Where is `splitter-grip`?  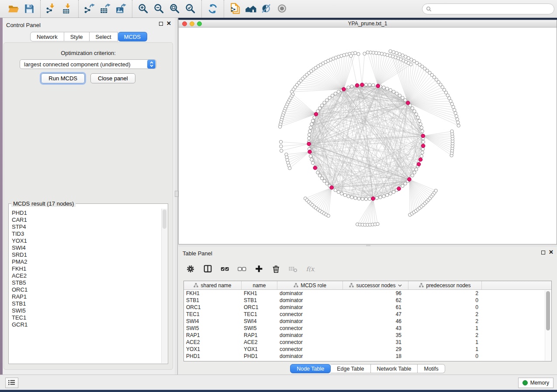
splitter-grip is located at coordinates (176, 194).